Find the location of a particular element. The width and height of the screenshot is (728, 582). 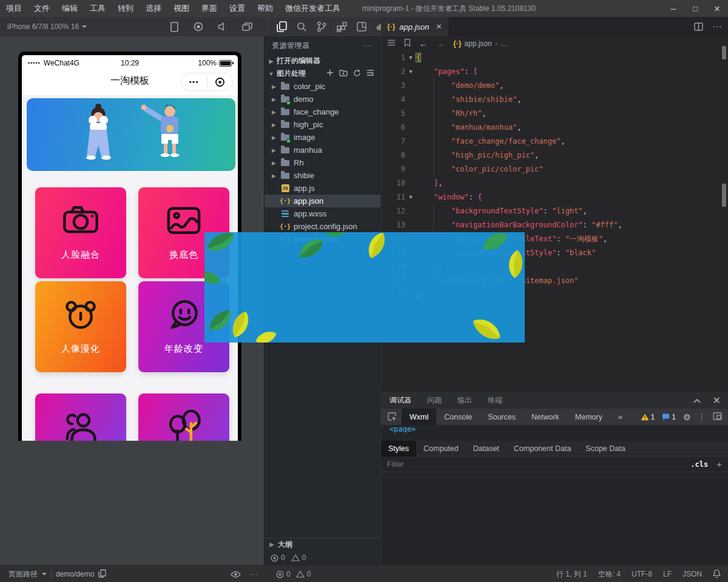

breadcrumb-more: … is located at coordinates (504, 44).